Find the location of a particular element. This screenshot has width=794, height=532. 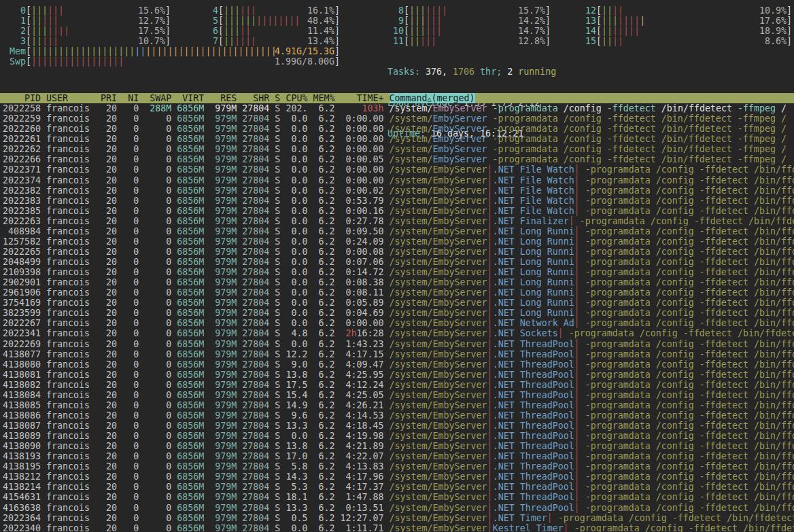

process-row-2022267: 2022267 francois 20 0 0 6856M 979M 27804… is located at coordinates (397, 323).